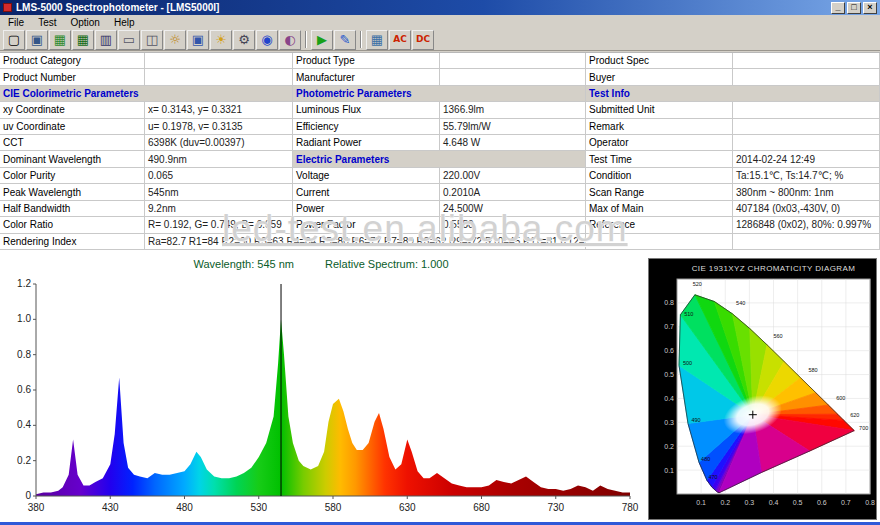 The height and width of the screenshot is (525, 880). Describe the element at coordinates (806, 192) in the screenshot. I see `value-scan-range: 380nm ~ 800nm: 1nm` at that location.